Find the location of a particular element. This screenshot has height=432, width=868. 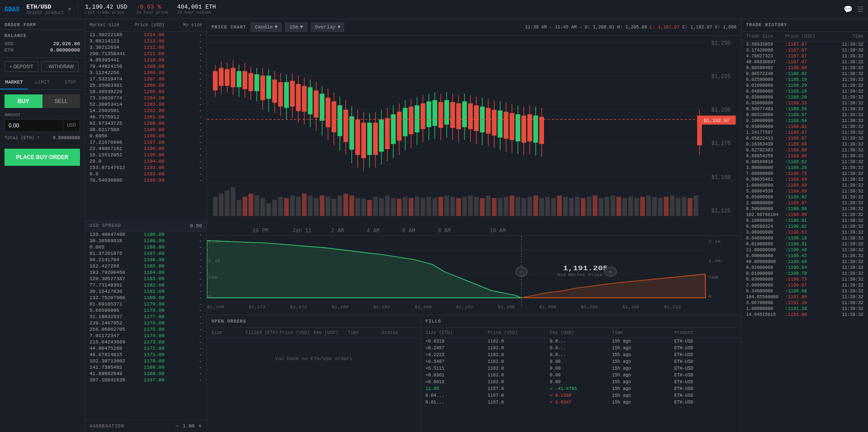

chart-type-dropdown: Candle ▼ is located at coordinates (266, 27).